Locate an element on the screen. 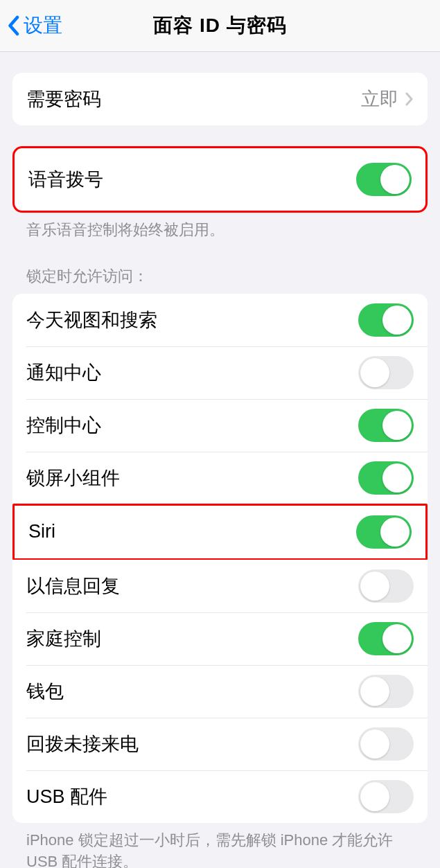 Image resolution: width=440 pixels, height=868 pixels. reply-message-toggle is located at coordinates (386, 586).